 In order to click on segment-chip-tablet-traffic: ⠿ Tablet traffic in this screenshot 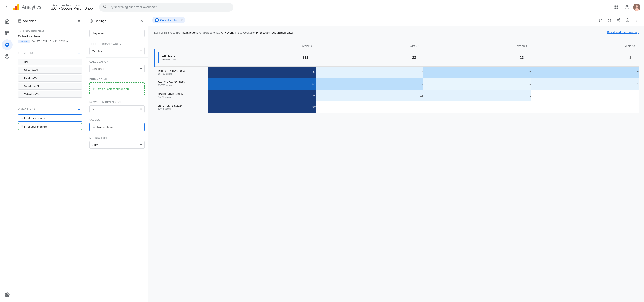, I will do `click(50, 94)`.